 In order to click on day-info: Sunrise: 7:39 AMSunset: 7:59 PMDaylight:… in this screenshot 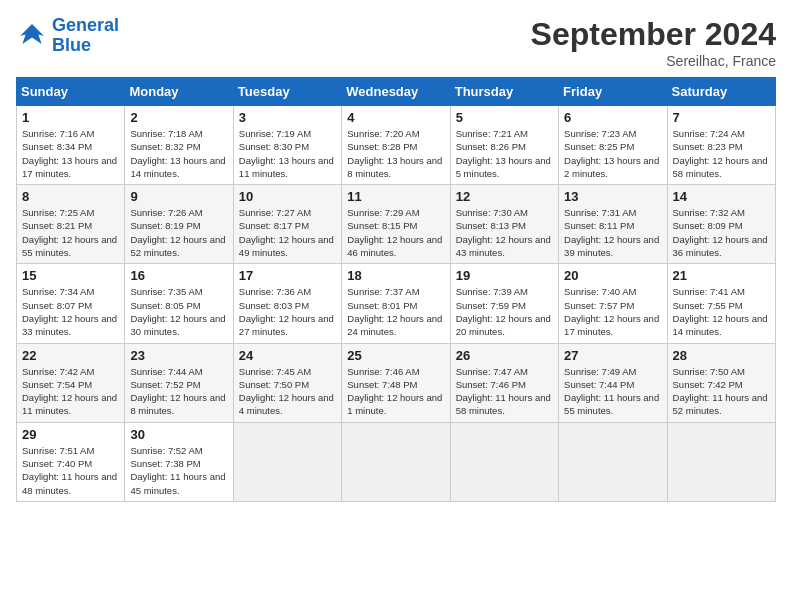, I will do `click(504, 312)`.